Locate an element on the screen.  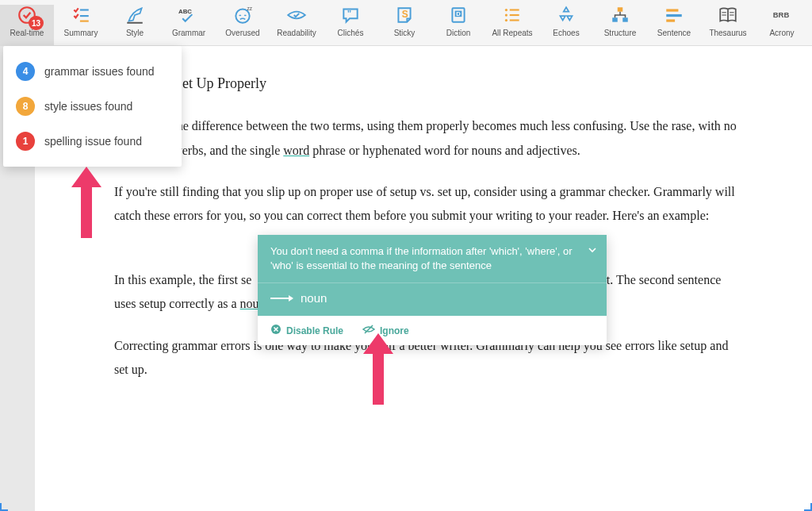
dictionary-icon: D is located at coordinates (458, 15).